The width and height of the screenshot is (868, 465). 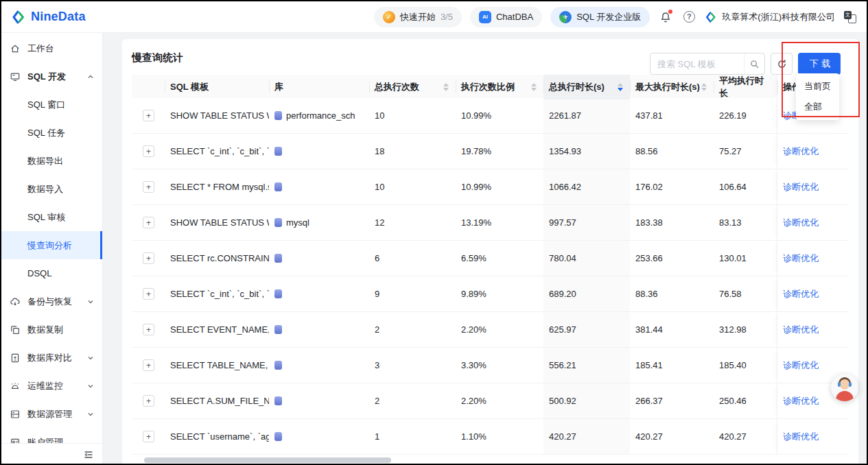 What do you see at coordinates (500, 294) in the screenshot?
I see `exec-ratio-cell: 9.89%` at bounding box center [500, 294].